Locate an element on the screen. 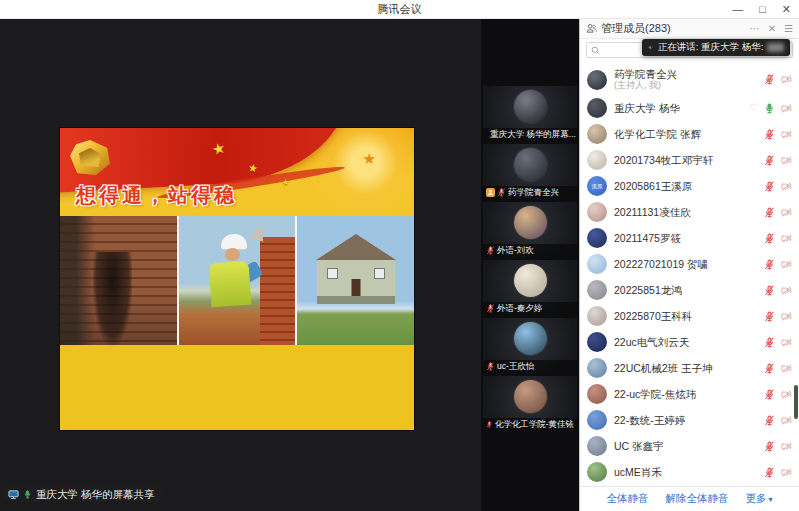  brick-wall-art is located at coordinates (278, 291).